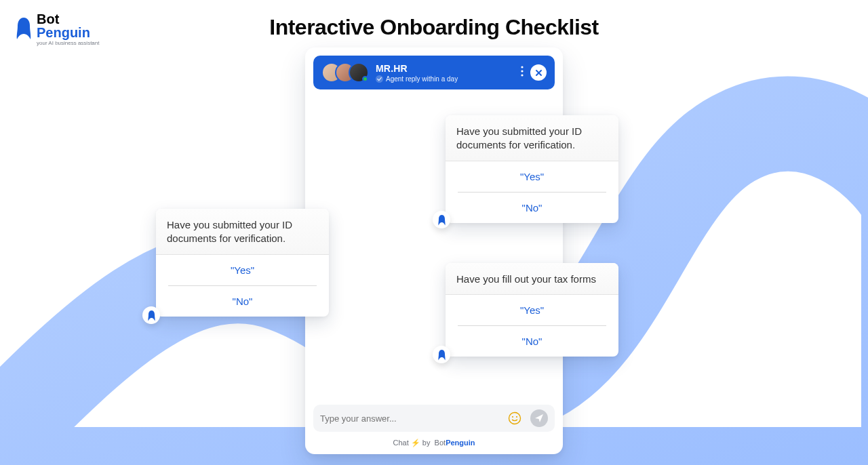  Describe the element at coordinates (515, 418) in the screenshot. I see `emoji-icon` at that location.